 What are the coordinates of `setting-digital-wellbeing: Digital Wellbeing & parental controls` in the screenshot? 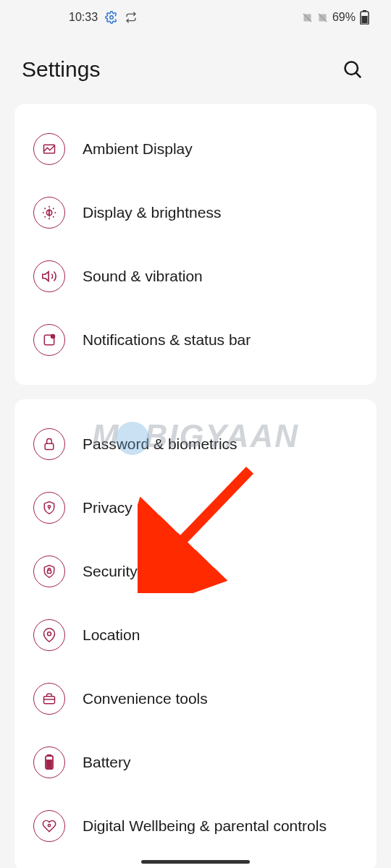 It's located at (196, 826).